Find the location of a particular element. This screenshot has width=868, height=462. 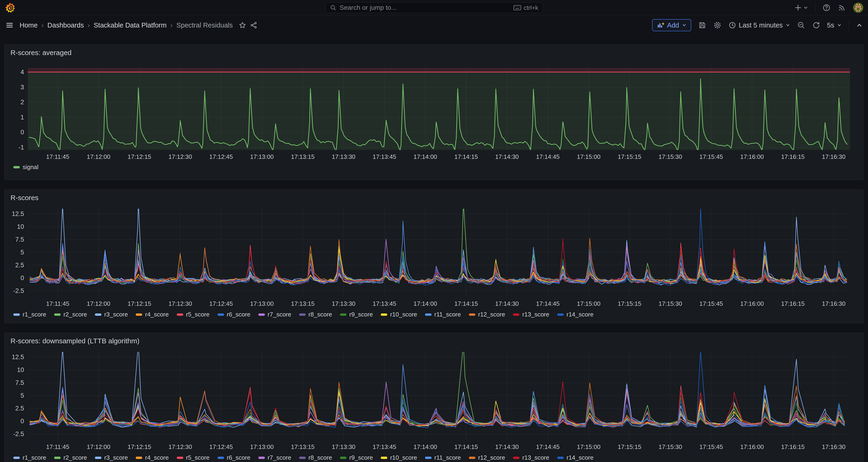

svg-text: 17:16:30 is located at coordinates (834, 304).